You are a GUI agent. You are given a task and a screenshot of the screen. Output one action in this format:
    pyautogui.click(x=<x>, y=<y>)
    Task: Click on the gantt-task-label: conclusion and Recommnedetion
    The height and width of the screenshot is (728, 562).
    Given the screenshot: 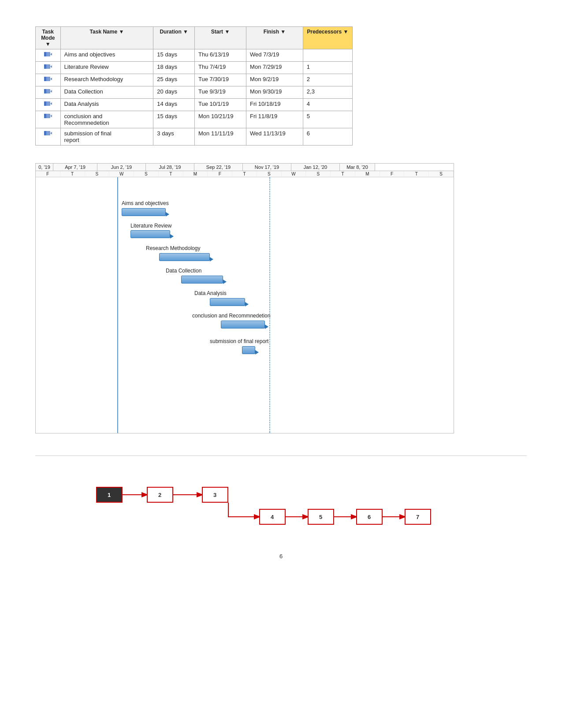 What is the action you would take?
    pyautogui.click(x=231, y=316)
    